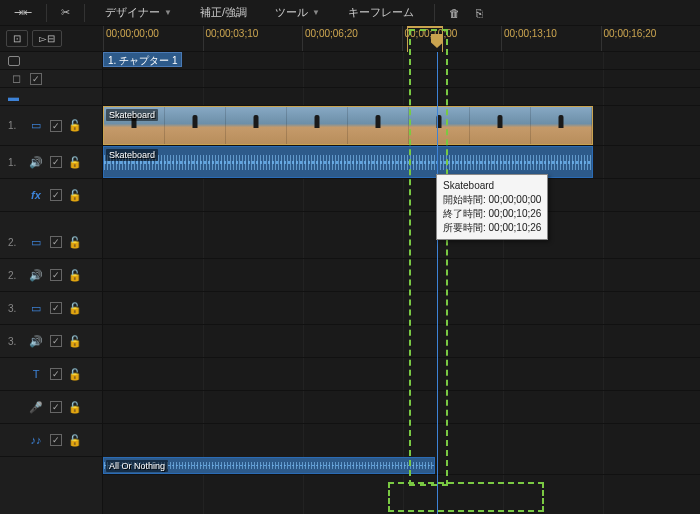 This screenshot has width=700, height=514. Describe the element at coordinates (51, 79) in the screenshot. I see `marker-track-header: ◻ ✓` at that location.